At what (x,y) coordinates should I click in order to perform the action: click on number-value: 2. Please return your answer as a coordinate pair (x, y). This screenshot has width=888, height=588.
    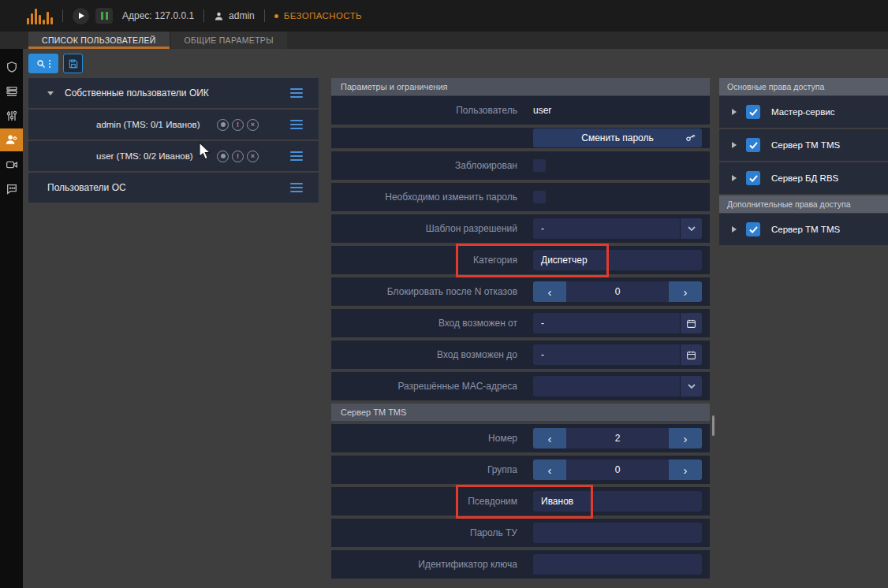
    Looking at the image, I should click on (617, 438).